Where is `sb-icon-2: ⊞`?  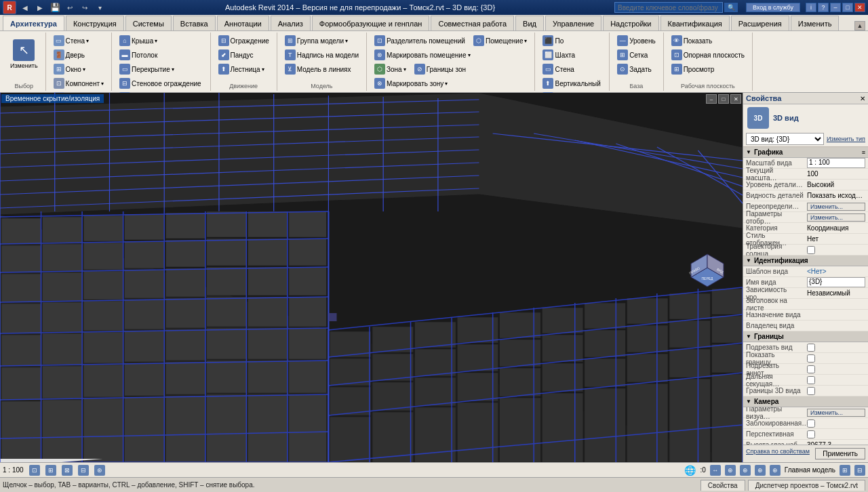
sb-icon-2: ⊞ is located at coordinates (51, 470).